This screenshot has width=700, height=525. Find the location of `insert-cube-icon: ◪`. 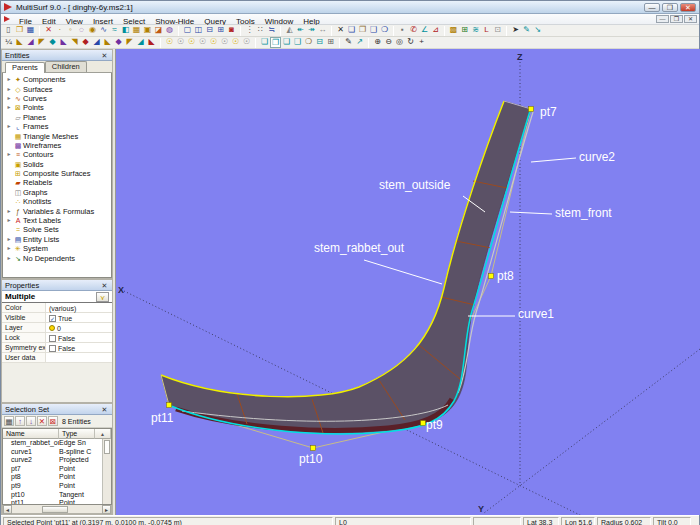

insert-cube-icon: ◪ is located at coordinates (158, 30).